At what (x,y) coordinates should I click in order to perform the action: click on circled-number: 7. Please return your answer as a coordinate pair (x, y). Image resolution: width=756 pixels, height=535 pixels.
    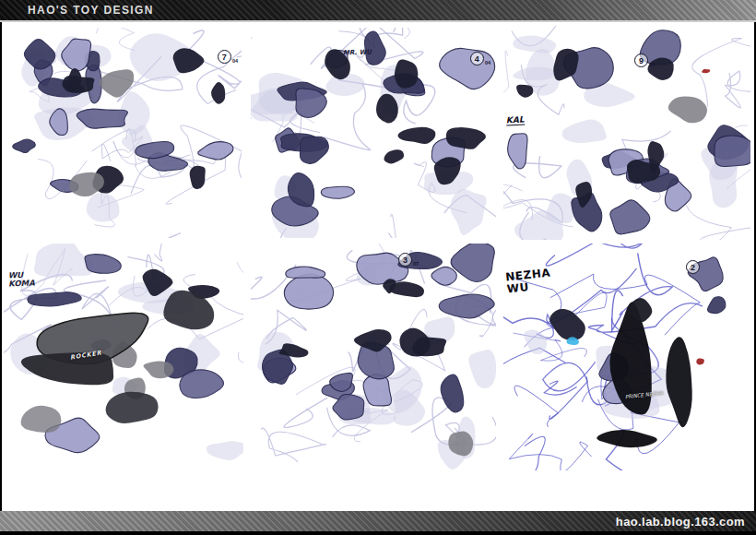
    Looking at the image, I should click on (225, 57).